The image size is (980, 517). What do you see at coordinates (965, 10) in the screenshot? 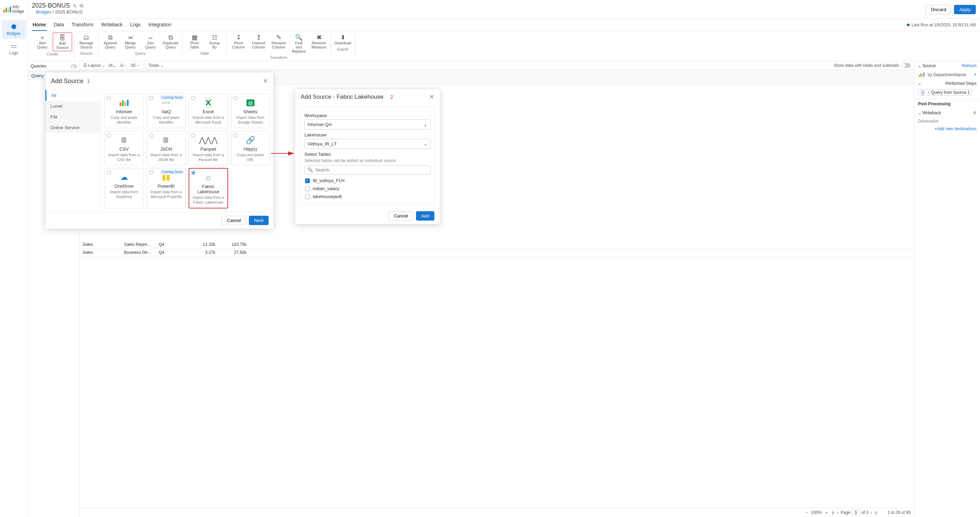
I see `apply-button: Apply` at bounding box center [965, 10].